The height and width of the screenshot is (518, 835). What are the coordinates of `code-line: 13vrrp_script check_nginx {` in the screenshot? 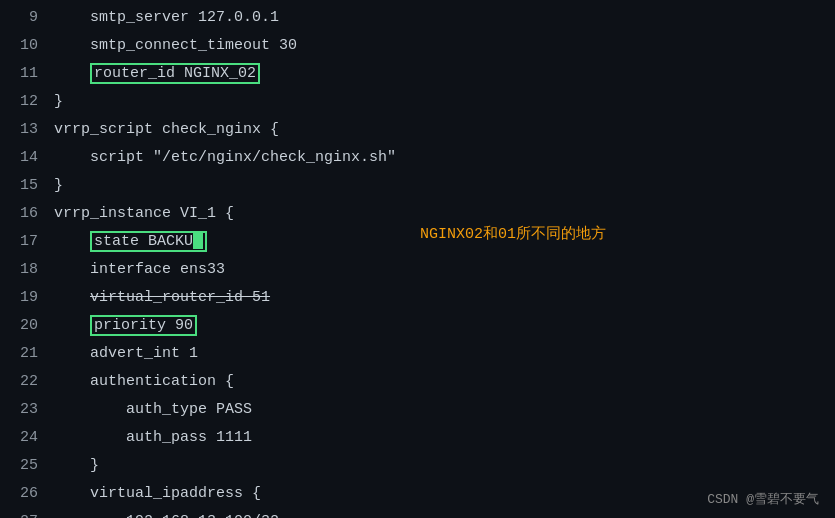 It's located at (418, 130).